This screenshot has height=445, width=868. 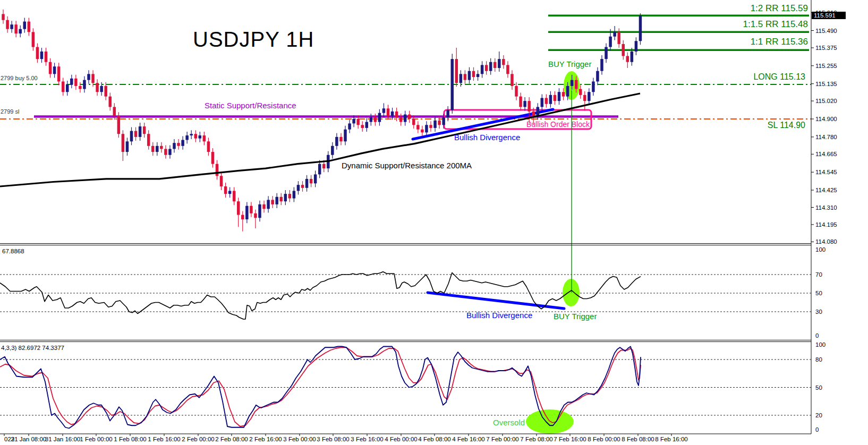 What do you see at coordinates (401, 439) in the screenshot?
I see `time-tick-label: 4 Feb 00:00` at bounding box center [401, 439].